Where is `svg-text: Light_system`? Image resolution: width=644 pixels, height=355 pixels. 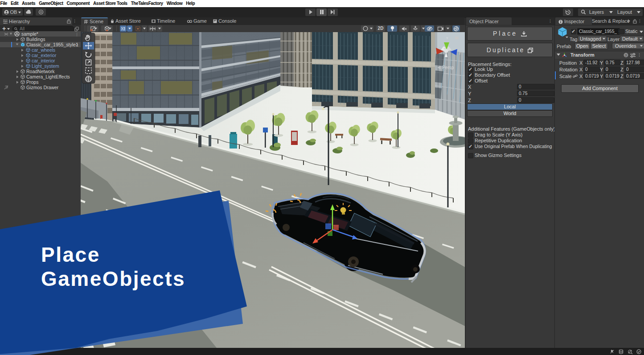
svg-text: Light_system is located at coordinates (45, 66).